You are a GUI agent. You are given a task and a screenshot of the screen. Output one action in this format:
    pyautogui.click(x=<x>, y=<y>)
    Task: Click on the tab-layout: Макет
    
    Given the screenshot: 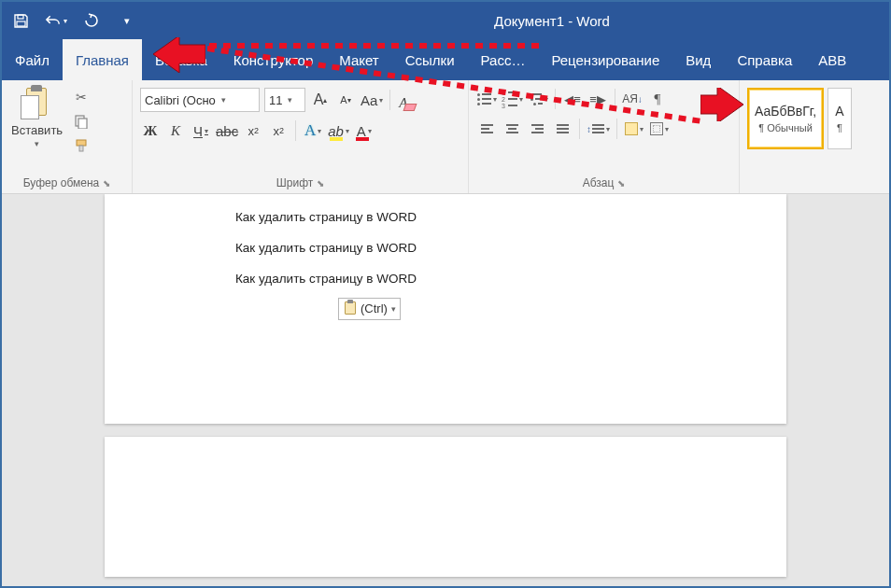 What is the action you would take?
    pyautogui.click(x=359, y=60)
    